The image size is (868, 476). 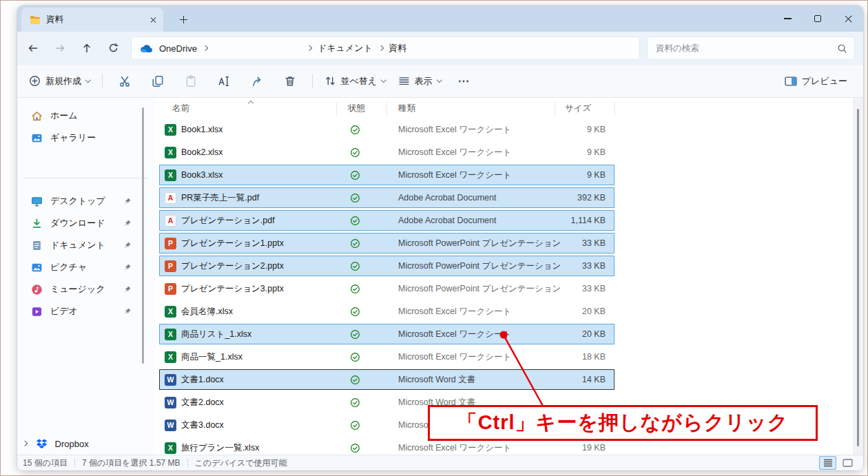 What do you see at coordinates (86, 267) in the screenshot?
I see `sidebar-item-pictures: ピクチャ` at bounding box center [86, 267].